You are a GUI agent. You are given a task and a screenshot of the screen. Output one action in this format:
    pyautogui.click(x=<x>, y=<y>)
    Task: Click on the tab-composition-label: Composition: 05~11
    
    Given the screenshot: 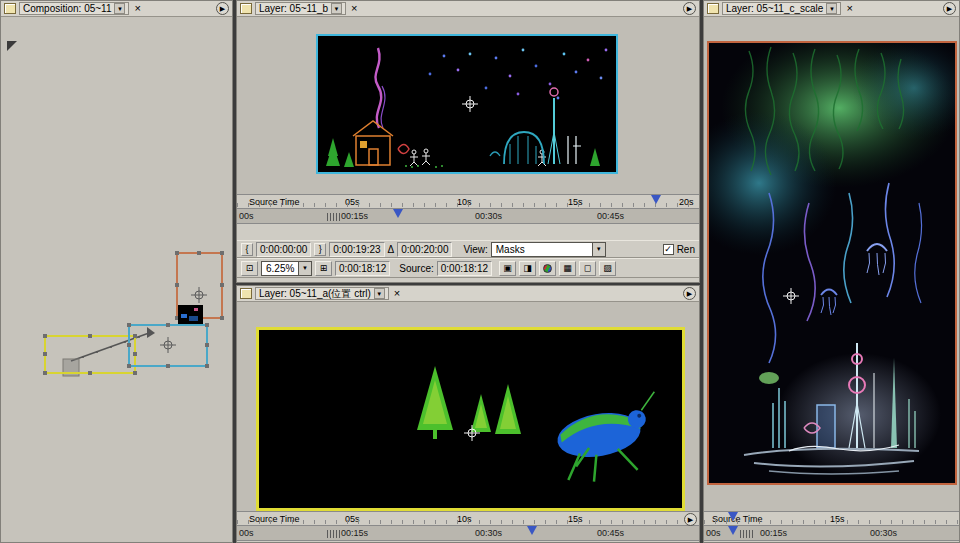 What is the action you would take?
    pyautogui.click(x=67, y=8)
    